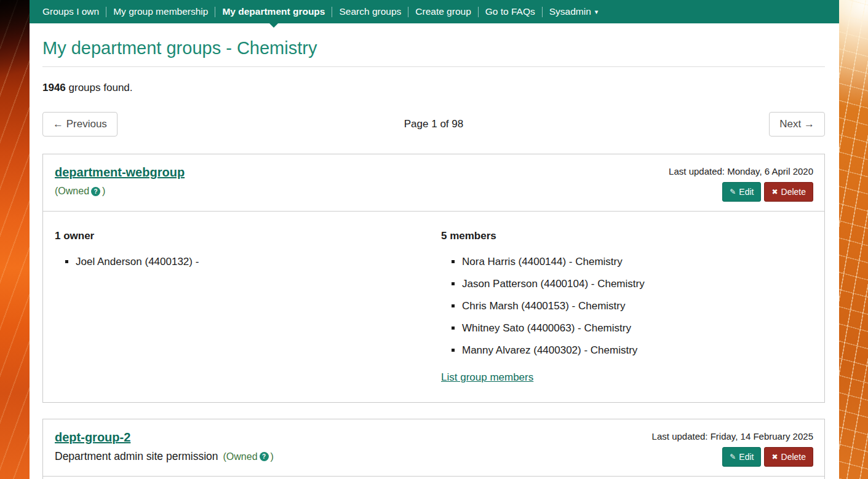  What do you see at coordinates (434, 124) in the screenshot?
I see `pagination: ← Previous Page 1 of 98 Next →` at bounding box center [434, 124].